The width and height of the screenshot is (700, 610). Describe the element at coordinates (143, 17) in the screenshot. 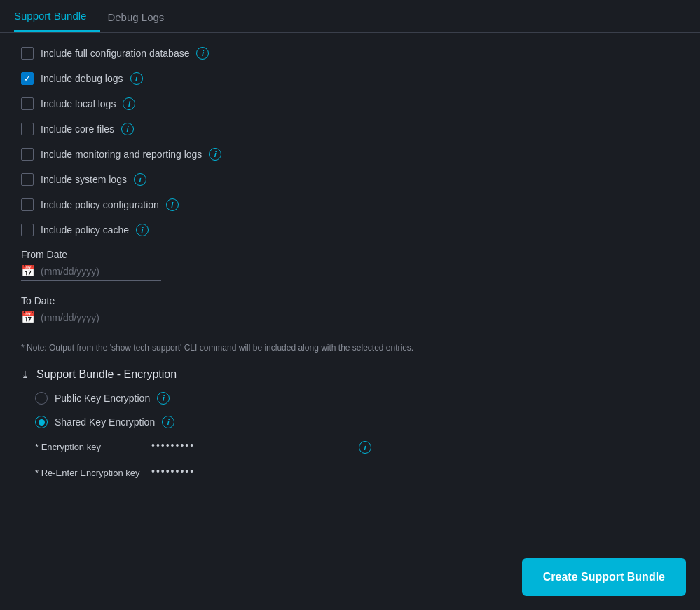

I see `tab-debug-logs: Debug Logs` at that location.